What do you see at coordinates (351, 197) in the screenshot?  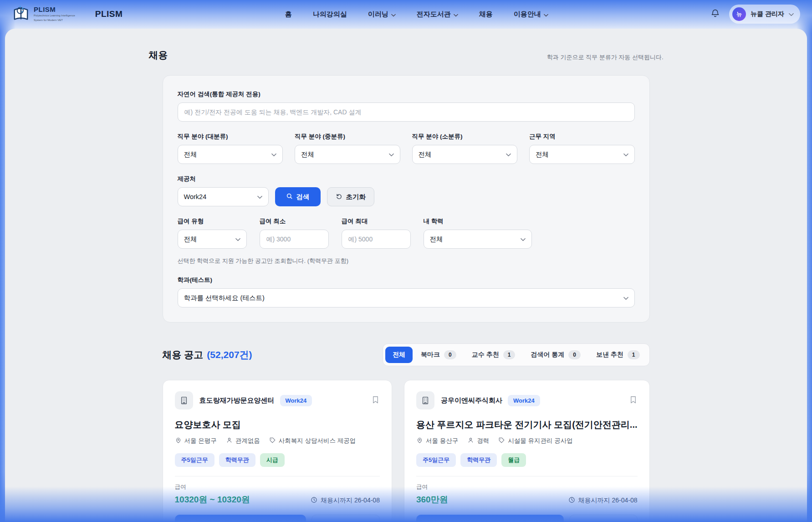 I see `reset-button: 초기화` at bounding box center [351, 197].